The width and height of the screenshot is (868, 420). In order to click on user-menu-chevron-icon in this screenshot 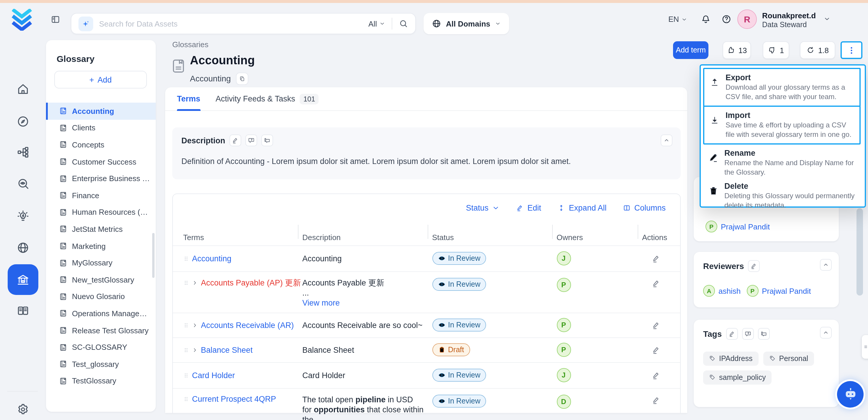, I will do `click(827, 19)`.